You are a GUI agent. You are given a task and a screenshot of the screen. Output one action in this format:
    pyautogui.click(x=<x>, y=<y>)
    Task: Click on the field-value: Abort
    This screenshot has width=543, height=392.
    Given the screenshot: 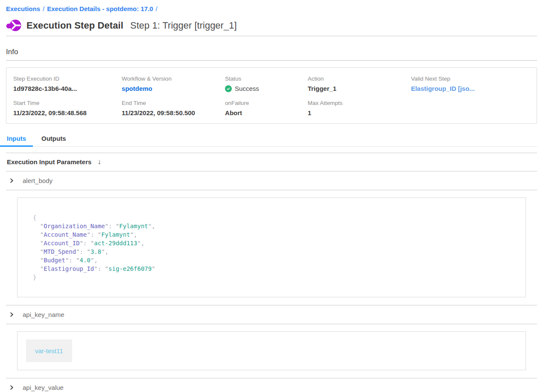 What is the action you would take?
    pyautogui.click(x=266, y=113)
    